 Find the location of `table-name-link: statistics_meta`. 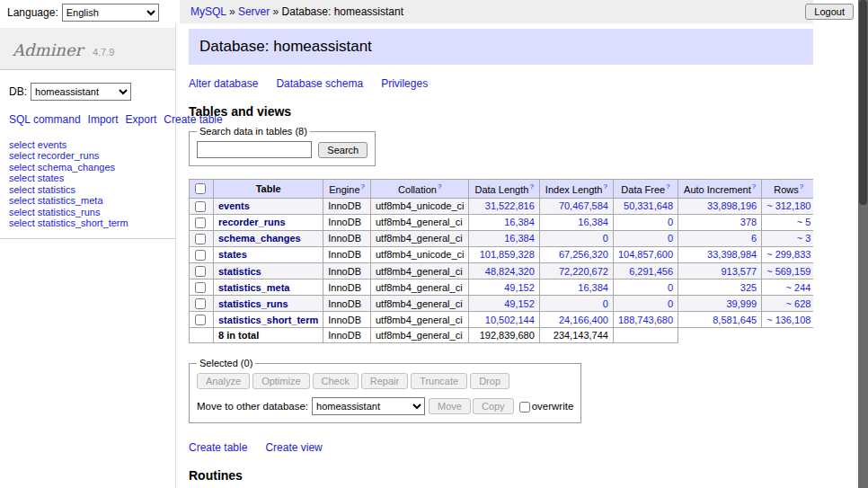

table-name-link: statistics_meta is located at coordinates (254, 288).